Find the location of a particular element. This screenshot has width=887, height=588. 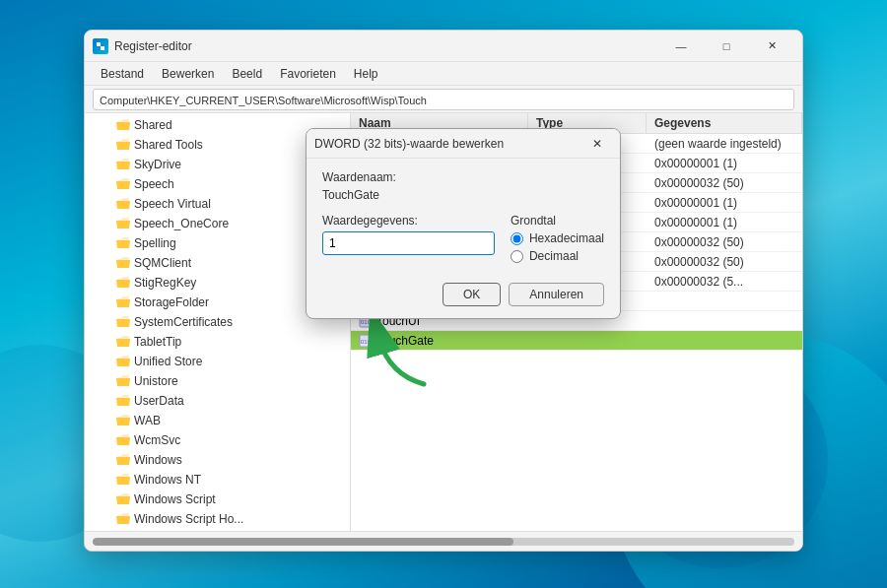

value-row-touchgate: 010 TouchGate is located at coordinates (577, 341).